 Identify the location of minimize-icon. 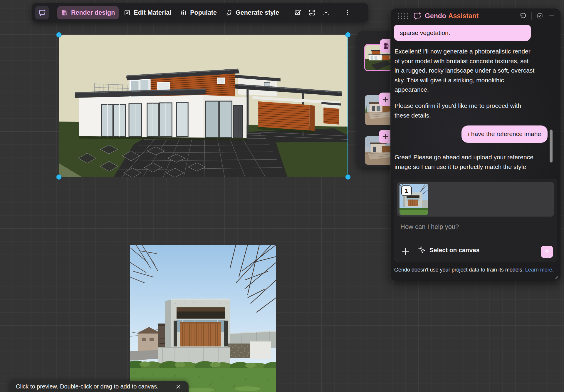
(552, 16).